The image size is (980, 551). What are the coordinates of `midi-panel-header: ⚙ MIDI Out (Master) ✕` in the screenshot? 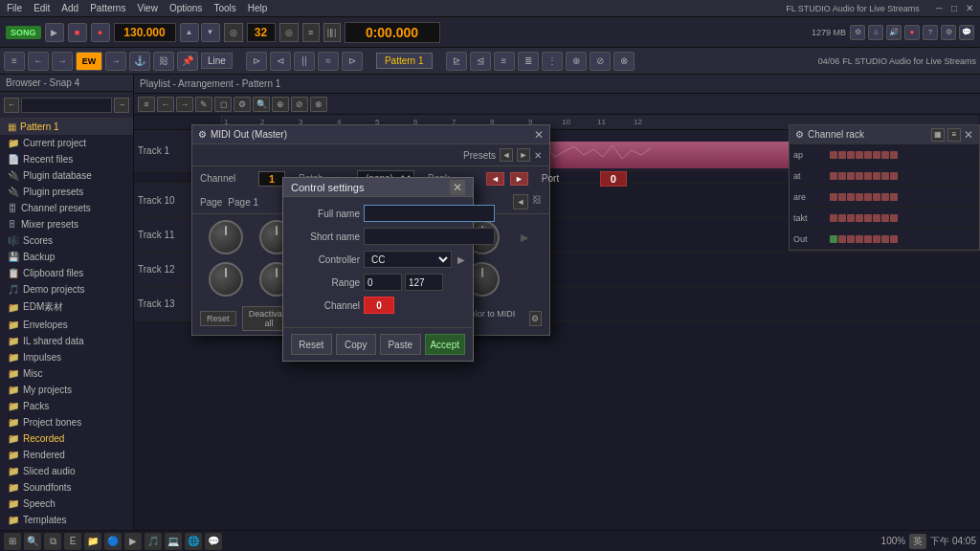 It's located at (371, 135).